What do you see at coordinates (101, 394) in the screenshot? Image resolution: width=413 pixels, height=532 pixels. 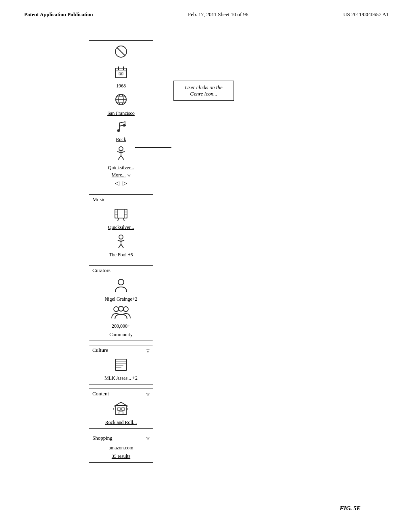 I see `content-title: Content` at bounding box center [101, 394].